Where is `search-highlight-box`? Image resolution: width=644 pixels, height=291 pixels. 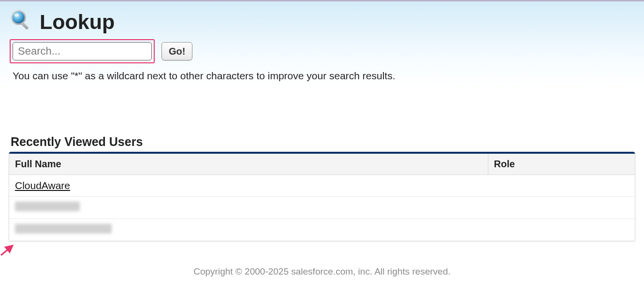
search-highlight-box is located at coordinates (82, 51).